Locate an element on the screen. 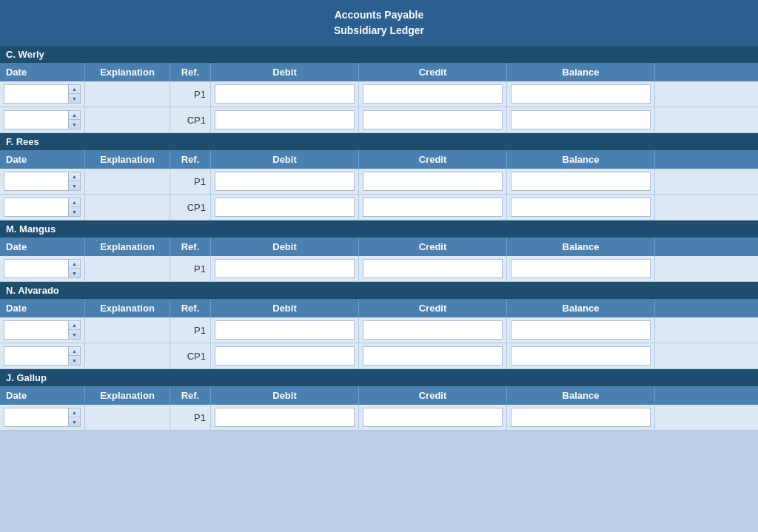 The image size is (758, 532). header-date-m-mangus: Date is located at coordinates (43, 247).